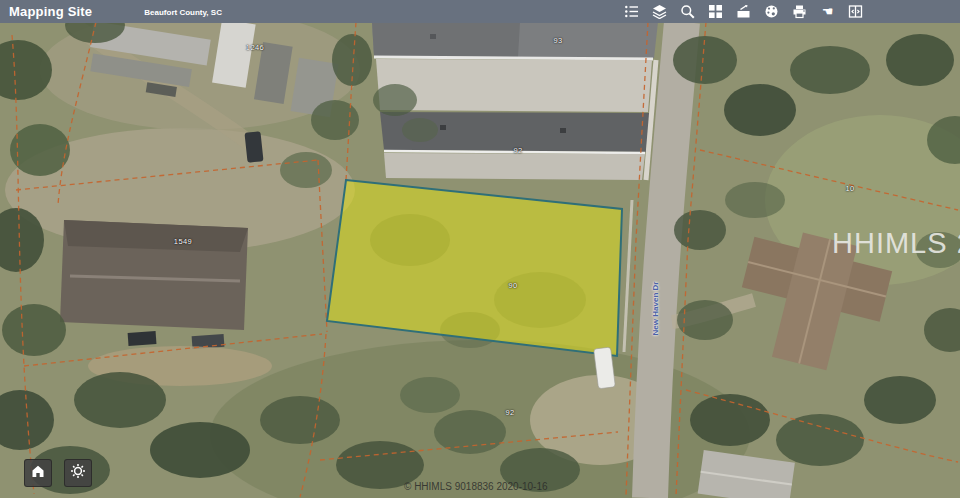 Image resolution: width=960 pixels, height=498 pixels. Describe the element at coordinates (78, 473) in the screenshot. I see `gear-icon` at that location.